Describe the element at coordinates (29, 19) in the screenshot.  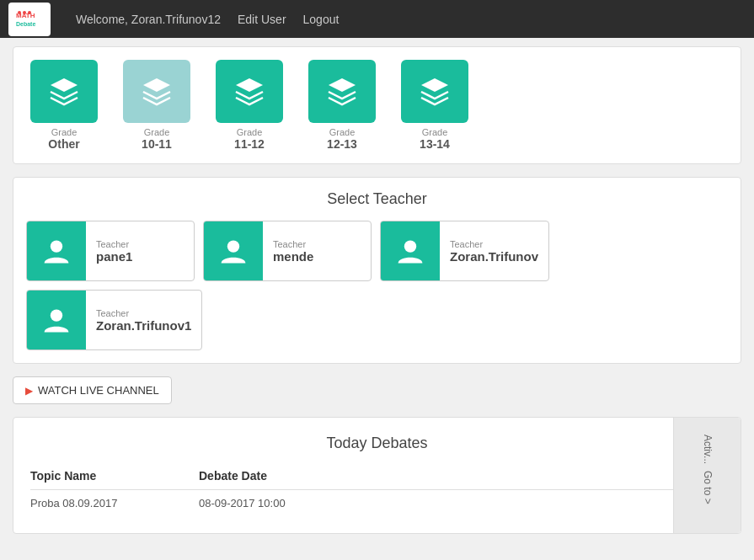
I see `navbar-logo: MATH Debate` at that location.